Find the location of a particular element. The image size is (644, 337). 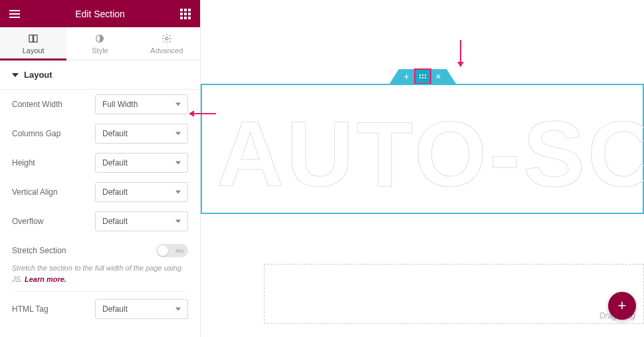

row-columns-gap: Columns Gap Default is located at coordinates (100, 134).